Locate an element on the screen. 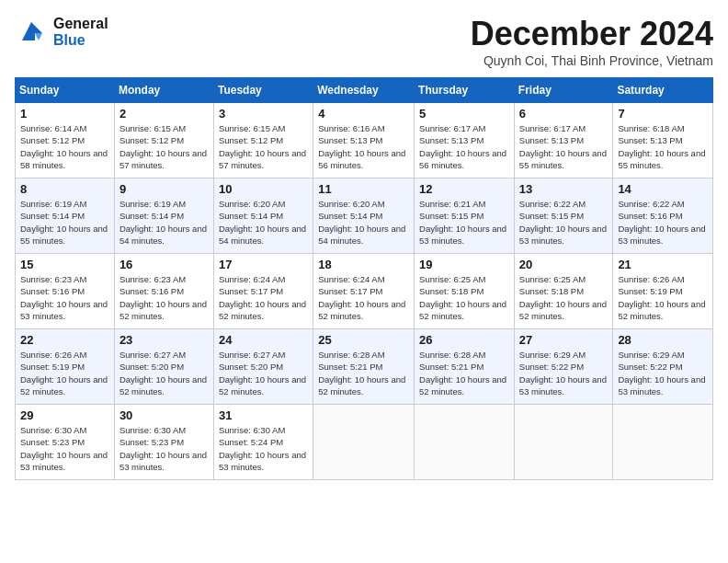 The width and height of the screenshot is (728, 563). sunrise-text: Sunrise: 6:20 AM is located at coordinates (351, 204).